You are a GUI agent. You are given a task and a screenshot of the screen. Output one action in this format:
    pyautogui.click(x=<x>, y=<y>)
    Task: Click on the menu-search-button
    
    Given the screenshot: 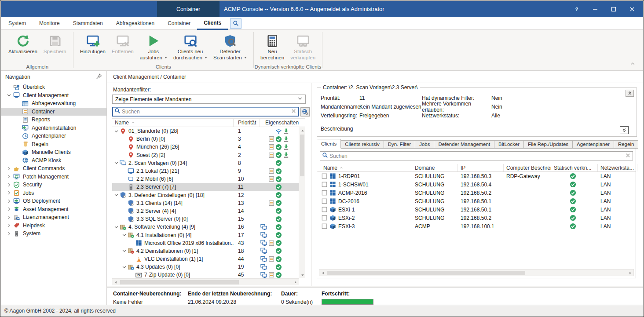 What is the action you would take?
    pyautogui.click(x=236, y=24)
    